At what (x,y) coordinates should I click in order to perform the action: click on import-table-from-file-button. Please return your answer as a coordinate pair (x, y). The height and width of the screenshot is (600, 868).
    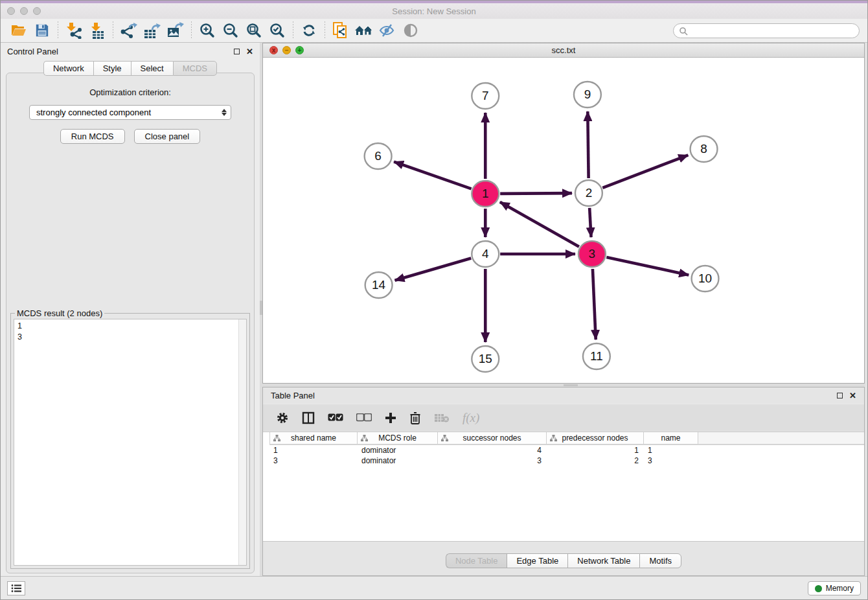
    Looking at the image, I should click on (97, 30).